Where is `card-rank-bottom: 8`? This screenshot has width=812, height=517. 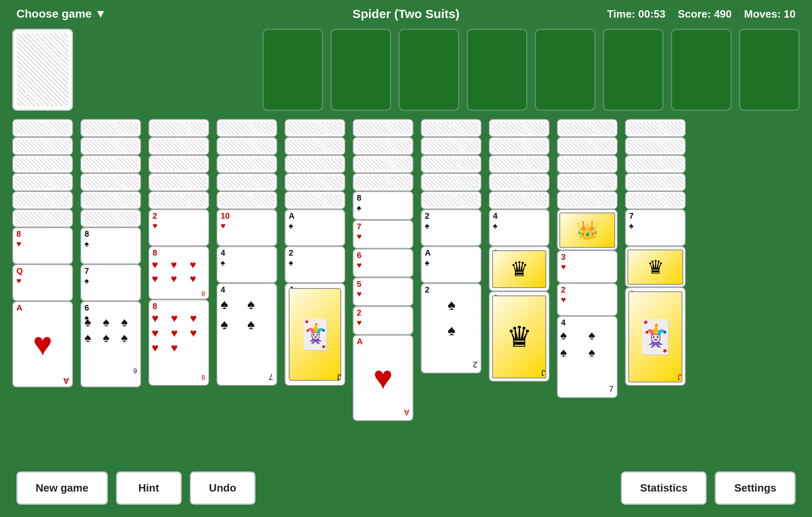
card-rank-bottom: 8 is located at coordinates (203, 378).